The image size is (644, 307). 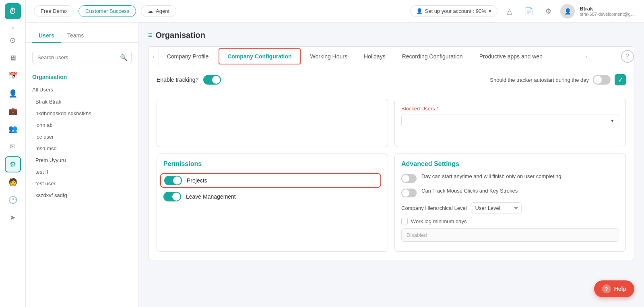 What do you see at coordinates (510, 121) in the screenshot?
I see `blocked-users-dropdown: ▾` at bounding box center [510, 121].